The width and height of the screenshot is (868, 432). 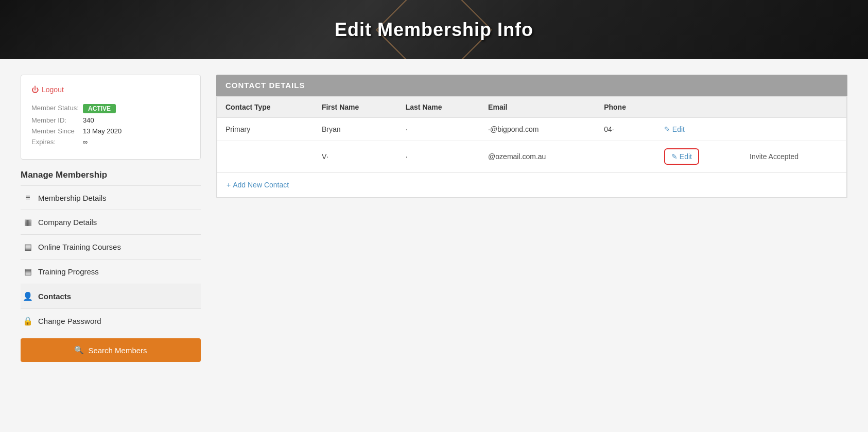 I want to click on table-row: V· · @ozemail.com.au ✎ Edit Invite Accep…, so click(x=532, y=157).